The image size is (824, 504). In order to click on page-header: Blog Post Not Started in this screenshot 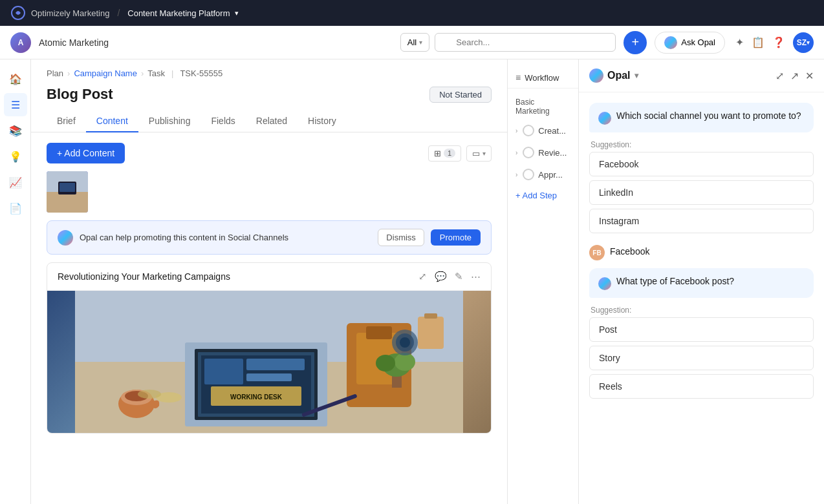, I will do `click(269, 90)`.